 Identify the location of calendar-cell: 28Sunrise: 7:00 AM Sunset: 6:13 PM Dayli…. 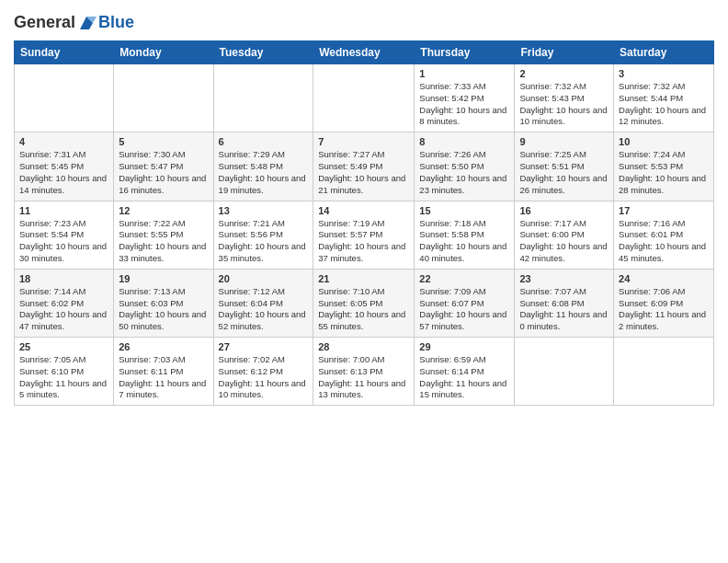
(364, 372).